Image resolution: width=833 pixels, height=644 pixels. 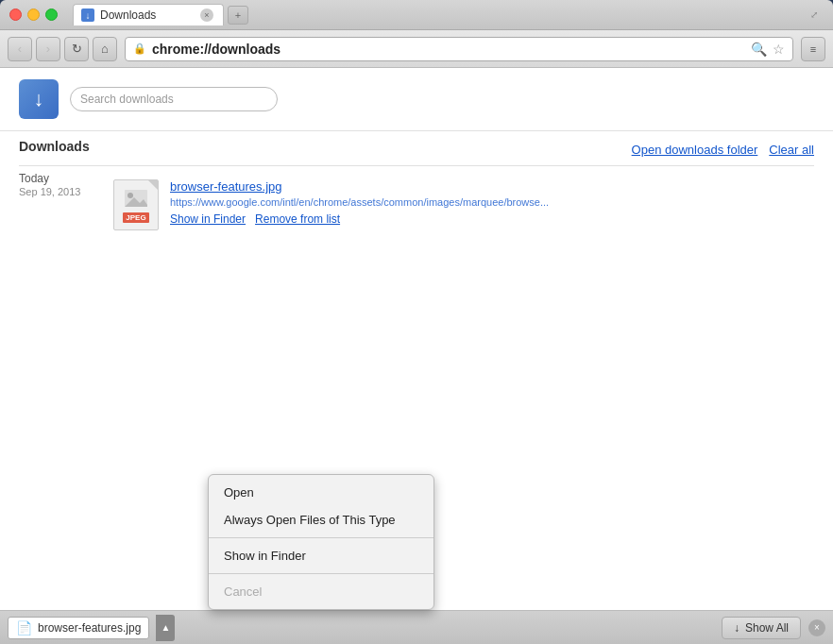 I want to click on date-full: Sep 19, 2013, so click(x=49, y=192).